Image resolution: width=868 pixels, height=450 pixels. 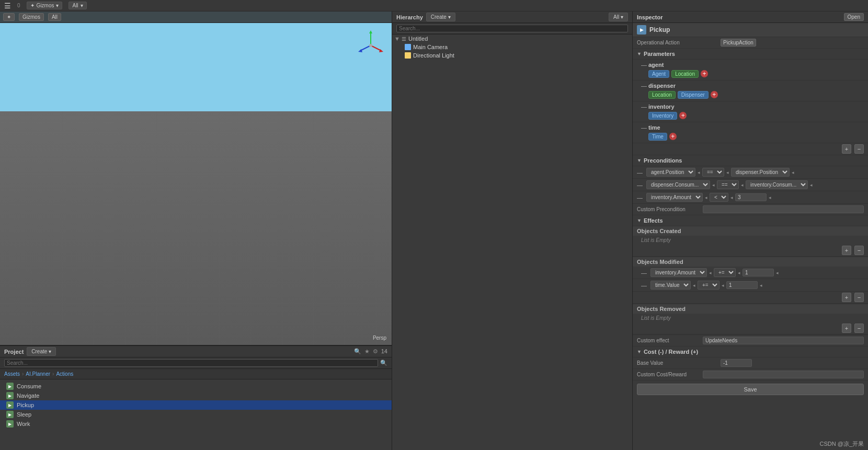 I want to click on hierarchy-all-tab: All ▾, so click(x=618, y=17).